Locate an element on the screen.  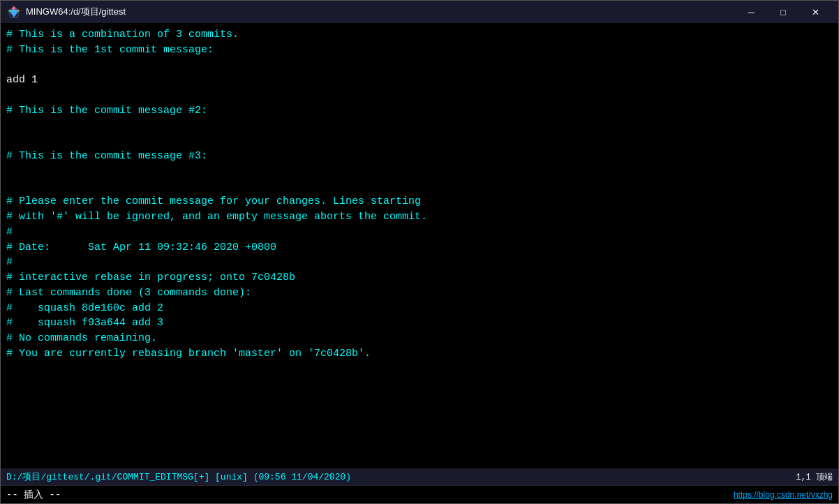
status-left: D:/项目/gittest/.git/COMMIT_EDITMSG[+] [un… is located at coordinates (179, 477).